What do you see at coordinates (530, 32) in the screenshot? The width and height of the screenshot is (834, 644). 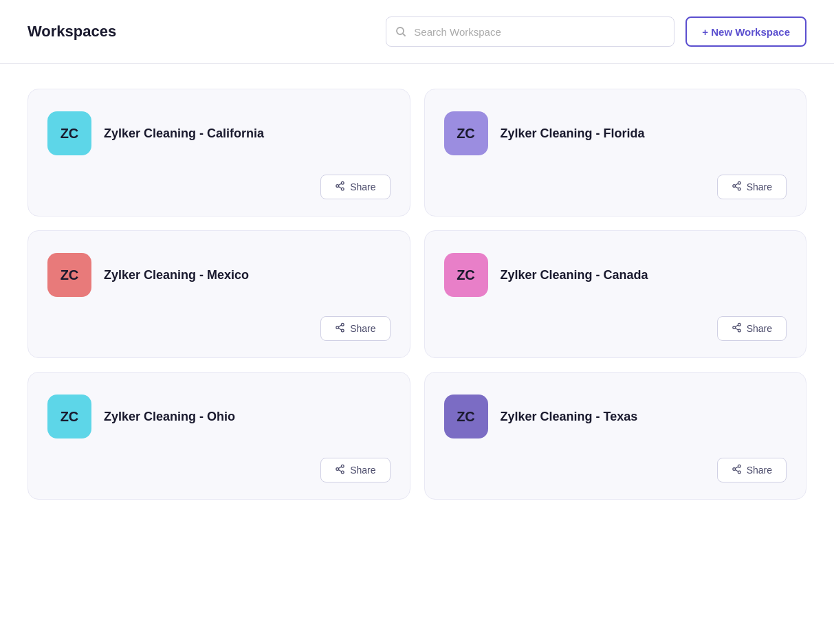 I see `search-container` at bounding box center [530, 32].